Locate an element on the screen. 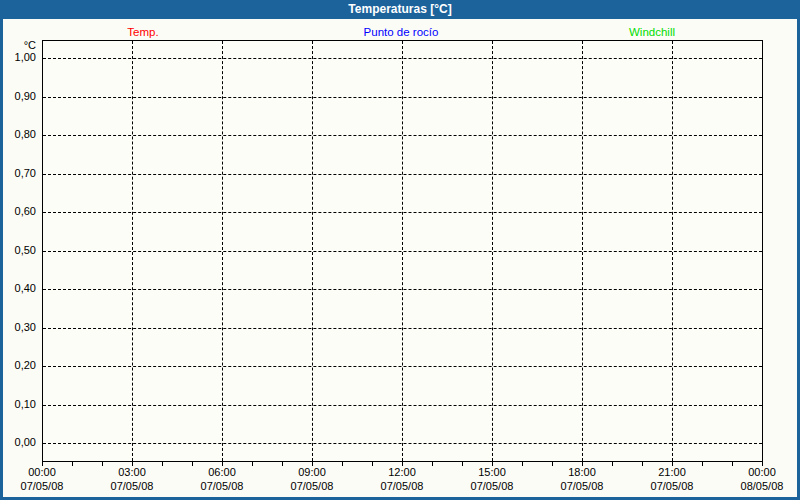  y-tick-label: 0,30 is located at coordinates (18, 328).